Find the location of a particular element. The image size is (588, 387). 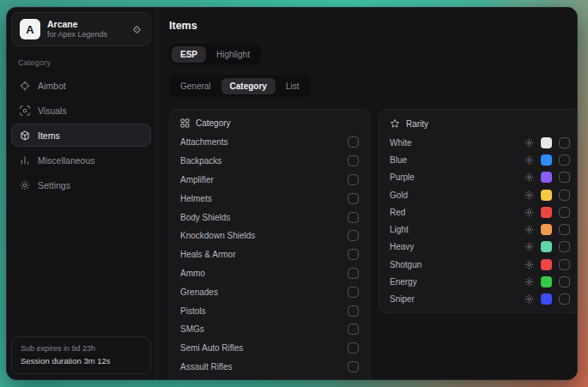

smgs-checkbox is located at coordinates (354, 330).